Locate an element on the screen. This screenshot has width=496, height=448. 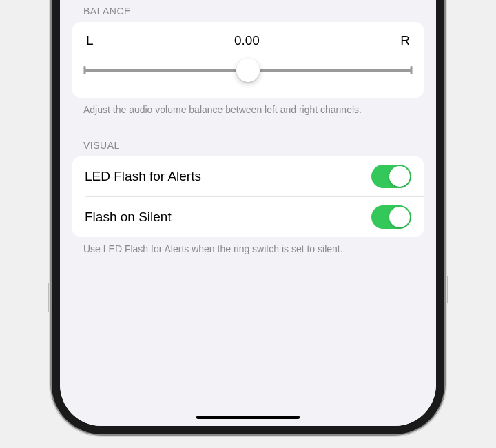
balance-labels: L 0.00 R is located at coordinates (248, 45).